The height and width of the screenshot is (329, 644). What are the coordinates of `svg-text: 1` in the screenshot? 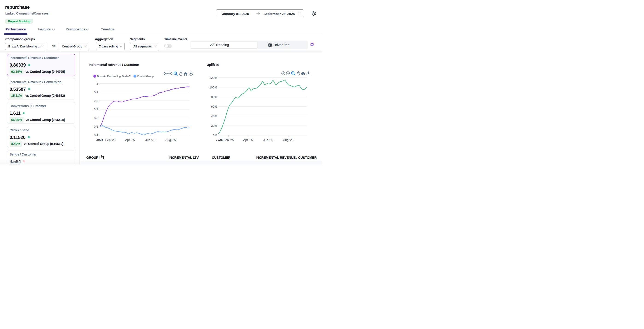 It's located at (97, 84).